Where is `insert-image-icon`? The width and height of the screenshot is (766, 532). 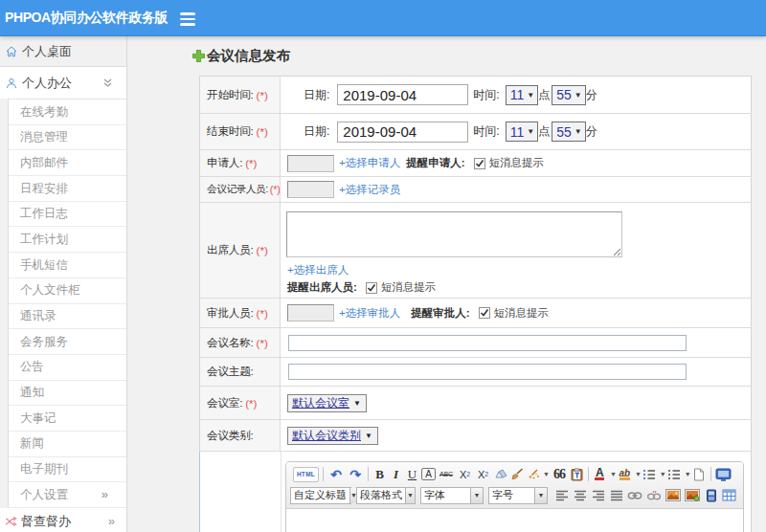 insert-image-icon is located at coordinates (673, 496).